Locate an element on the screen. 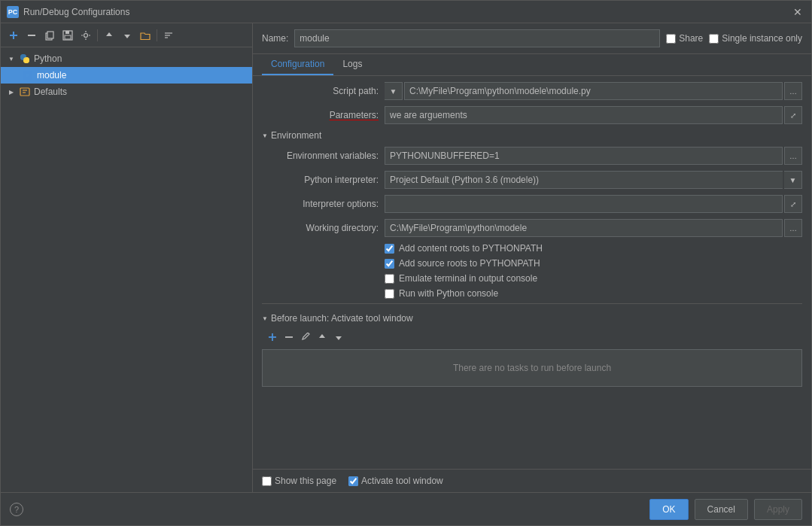 Image resolution: width=812 pixels, height=526 pixels. python-interpreter-label: Python interpreter: is located at coordinates (321, 180).